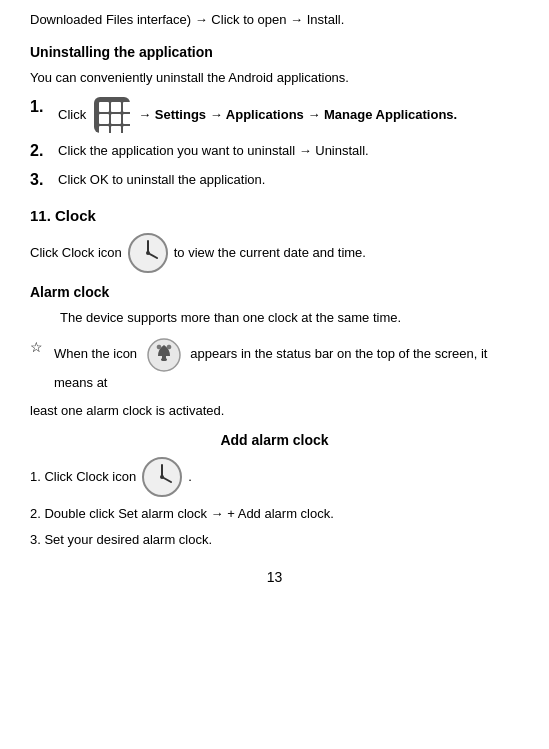  What do you see at coordinates (112, 115) in the screenshot?
I see `grid-icon` at bounding box center [112, 115].